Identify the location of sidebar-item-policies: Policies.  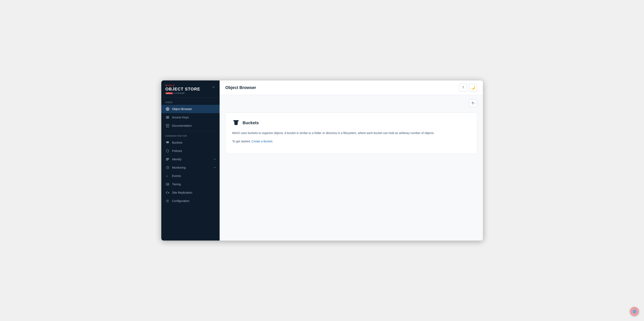
(190, 151).